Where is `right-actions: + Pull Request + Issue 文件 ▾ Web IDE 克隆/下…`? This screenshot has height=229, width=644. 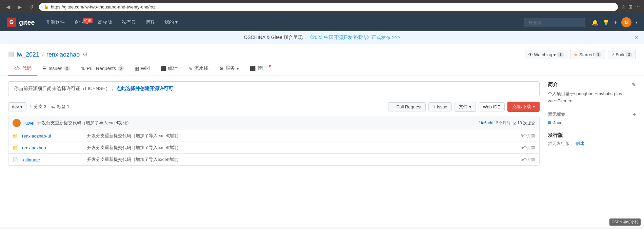 right-actions: + Pull Request + Issue 文件 ▾ Web IDE 克隆/下… is located at coordinates (464, 107).